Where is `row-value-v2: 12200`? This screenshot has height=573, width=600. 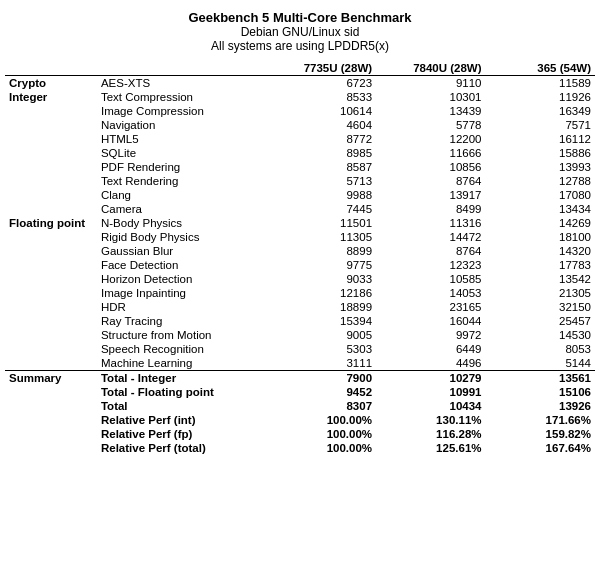 row-value-v2: 12200 is located at coordinates (430, 139).